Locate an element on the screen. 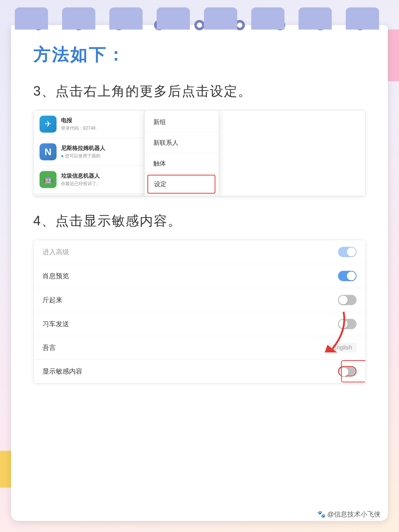  watermark-icon: 🐾 is located at coordinates (321, 514).